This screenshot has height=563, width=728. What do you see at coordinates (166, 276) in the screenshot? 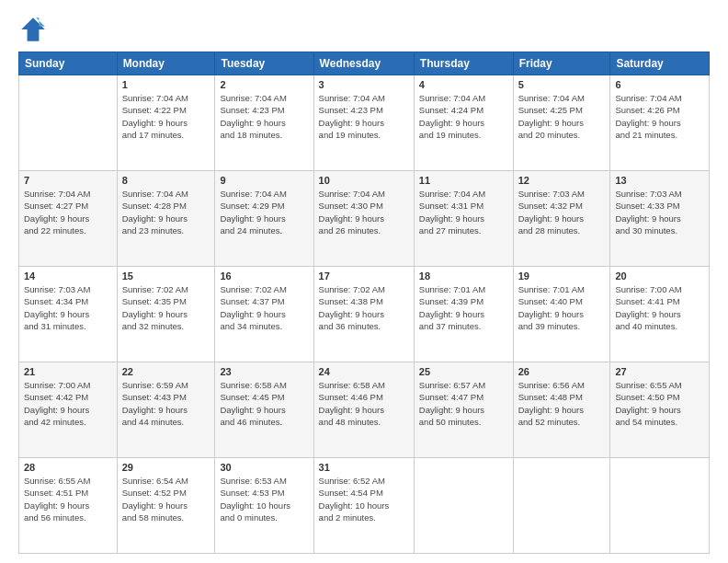
I see `day-number: 15` at bounding box center [166, 276].